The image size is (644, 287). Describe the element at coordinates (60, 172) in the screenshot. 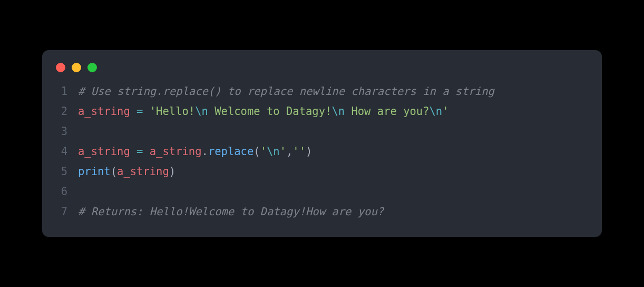

I see `line-number: 5` at that location.